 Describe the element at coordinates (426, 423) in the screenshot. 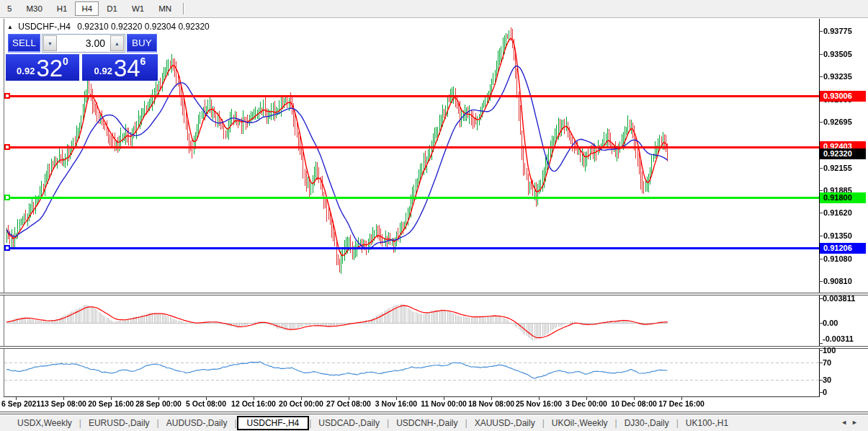

I see `chart-tab-usdcnh-daily: USDCNH-,Daily` at that location.